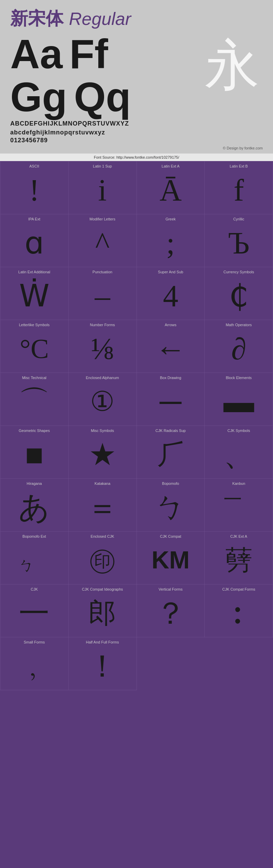 The image size is (273, 868). Describe the element at coordinates (239, 589) in the screenshot. I see `cell-label: CJK Compat Forms` at that location.